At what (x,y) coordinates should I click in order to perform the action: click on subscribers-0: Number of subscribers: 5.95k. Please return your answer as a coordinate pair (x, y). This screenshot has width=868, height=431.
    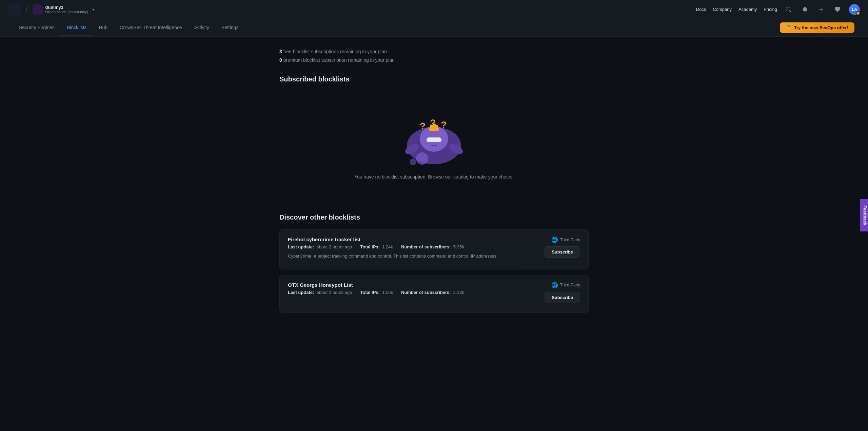
    Looking at the image, I should click on (433, 247).